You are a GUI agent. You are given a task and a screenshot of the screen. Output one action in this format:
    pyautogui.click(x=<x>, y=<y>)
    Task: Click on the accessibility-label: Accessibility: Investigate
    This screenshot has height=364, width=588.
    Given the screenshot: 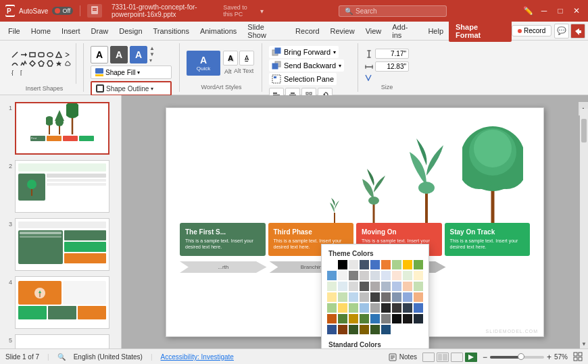 What is the action you would take?
    pyautogui.click(x=197, y=357)
    